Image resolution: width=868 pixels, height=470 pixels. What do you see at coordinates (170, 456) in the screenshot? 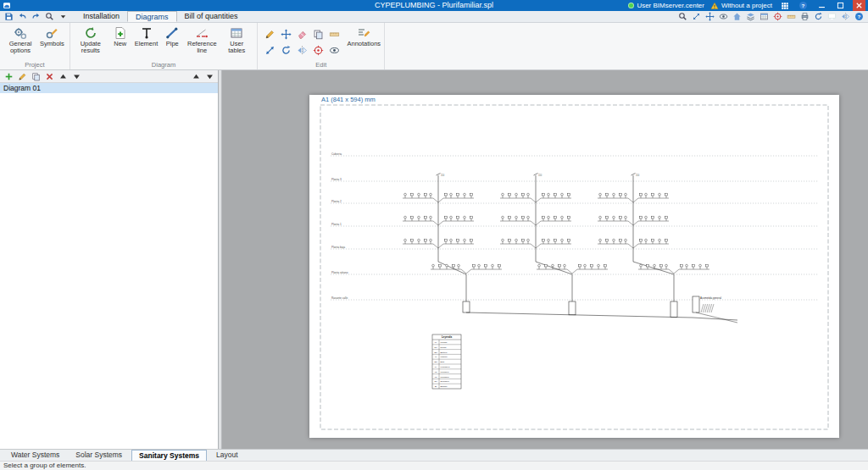
I see `tab-sanitary-systems: Sanitary Systems` at bounding box center [170, 456].